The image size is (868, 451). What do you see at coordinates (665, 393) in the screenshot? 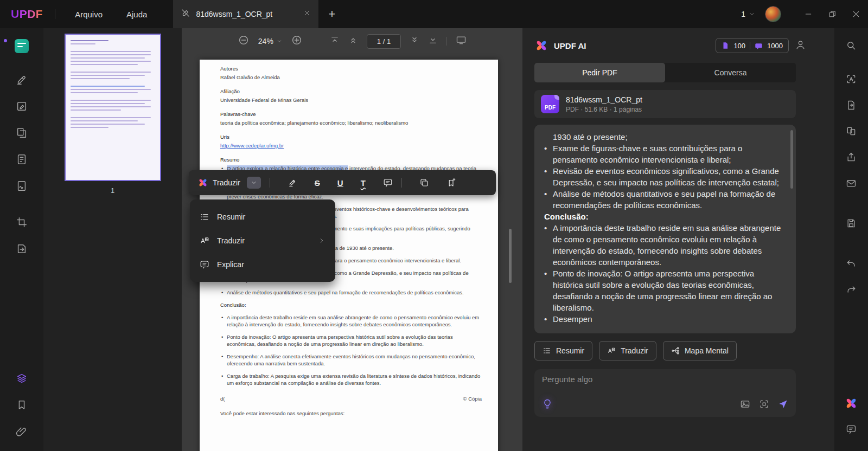
I see `ask-box` at bounding box center [665, 393].